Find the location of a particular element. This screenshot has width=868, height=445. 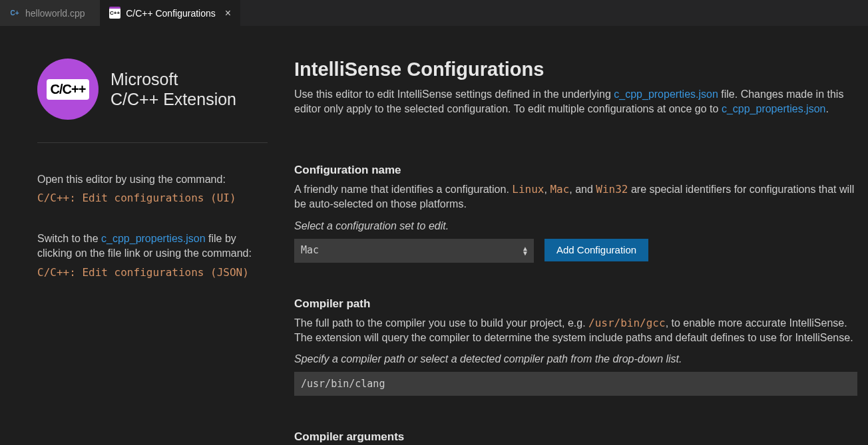

page-title: IntelliSense Configurations is located at coordinates (576, 69).